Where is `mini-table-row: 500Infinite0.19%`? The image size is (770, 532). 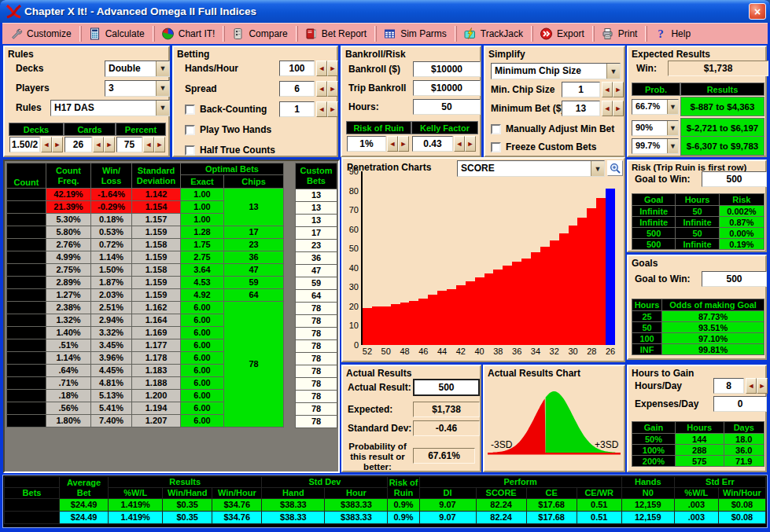
mini-table-row: 500Infinite0.19% is located at coordinates (698, 244).